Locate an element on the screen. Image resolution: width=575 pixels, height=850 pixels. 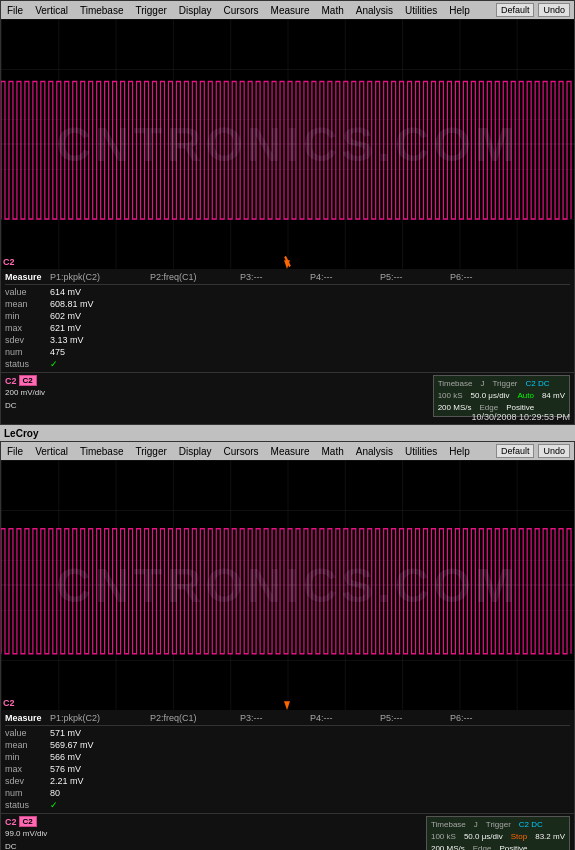
menu-math-1: Math is located at coordinates (333, 10).